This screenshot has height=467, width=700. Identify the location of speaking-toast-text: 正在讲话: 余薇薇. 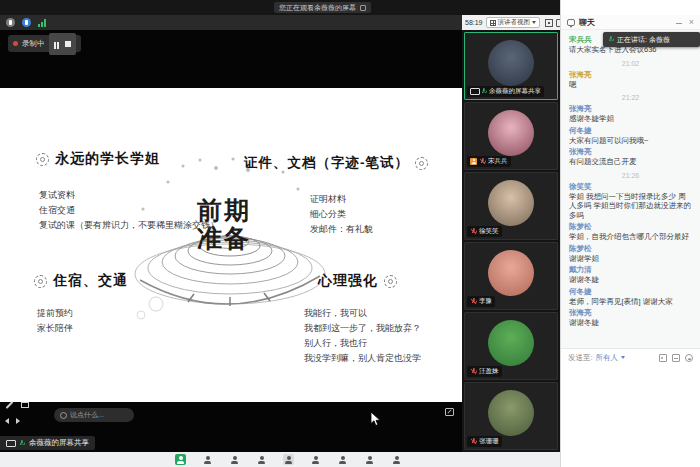
(644, 40).